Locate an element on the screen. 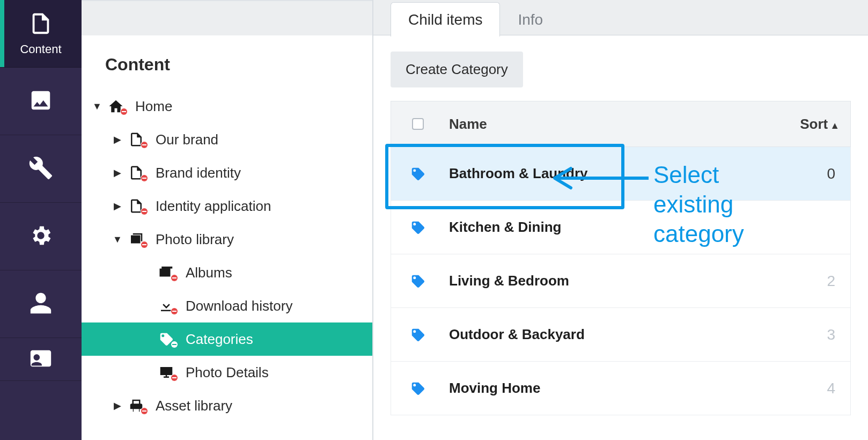 The height and width of the screenshot is (440, 868). rail-item-users is located at coordinates (41, 304).